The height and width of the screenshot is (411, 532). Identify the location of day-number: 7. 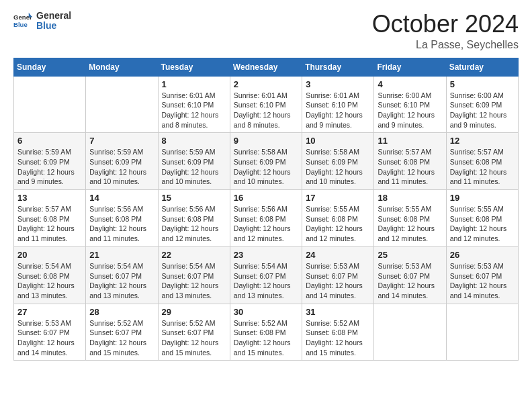
(122, 141).